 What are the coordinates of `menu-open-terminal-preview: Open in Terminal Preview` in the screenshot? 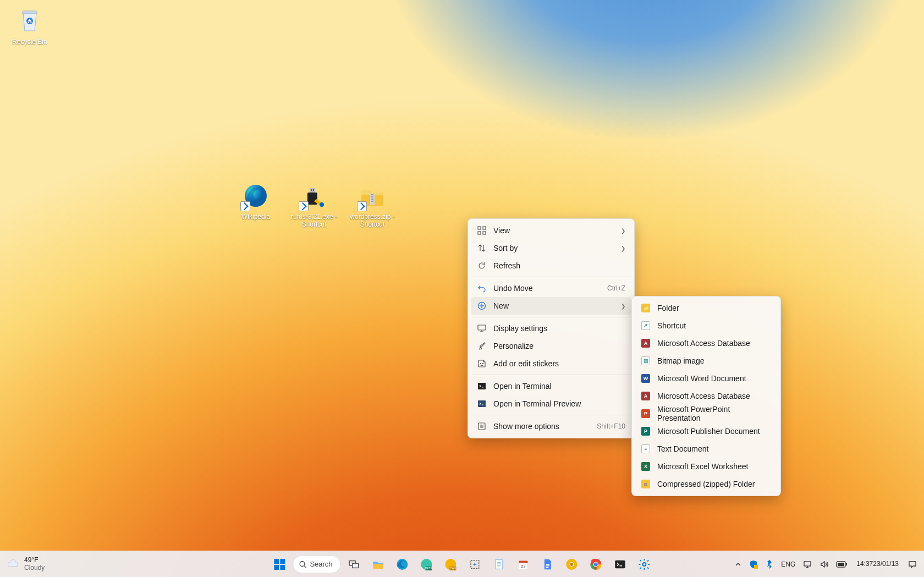 It's located at (551, 404).